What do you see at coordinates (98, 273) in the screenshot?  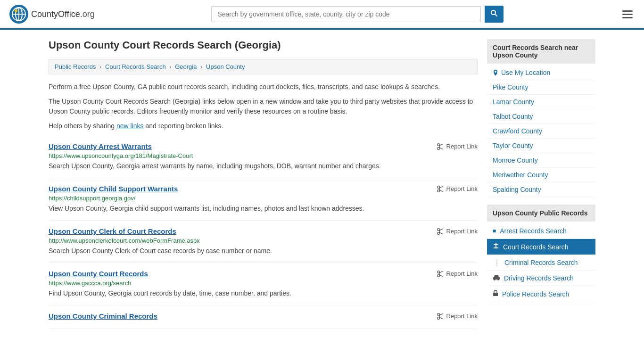 I see `result-title: Upson County Court Records` at bounding box center [98, 273].